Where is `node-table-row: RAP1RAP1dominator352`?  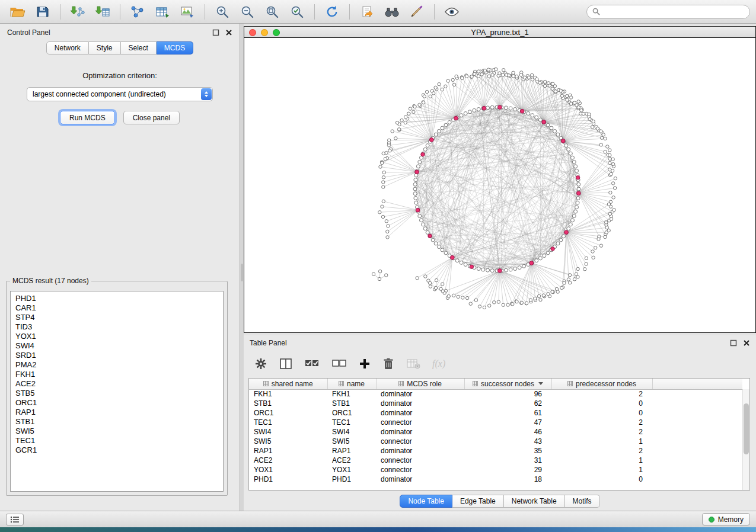
node-table-row: RAP1RAP1dominator352 is located at coordinates (496, 451).